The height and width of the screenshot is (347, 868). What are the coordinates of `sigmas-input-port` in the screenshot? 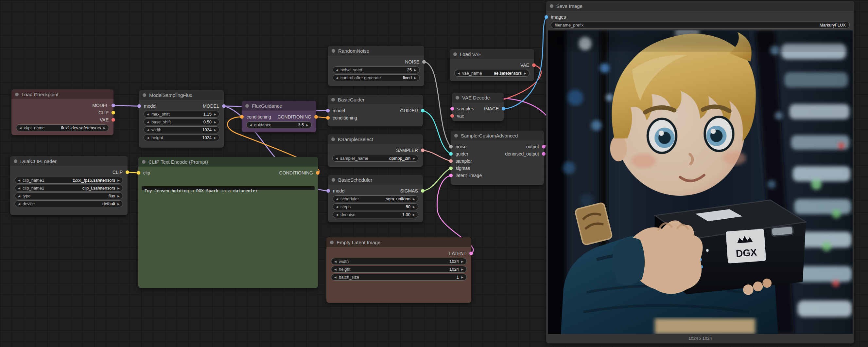 It's located at (451, 169).